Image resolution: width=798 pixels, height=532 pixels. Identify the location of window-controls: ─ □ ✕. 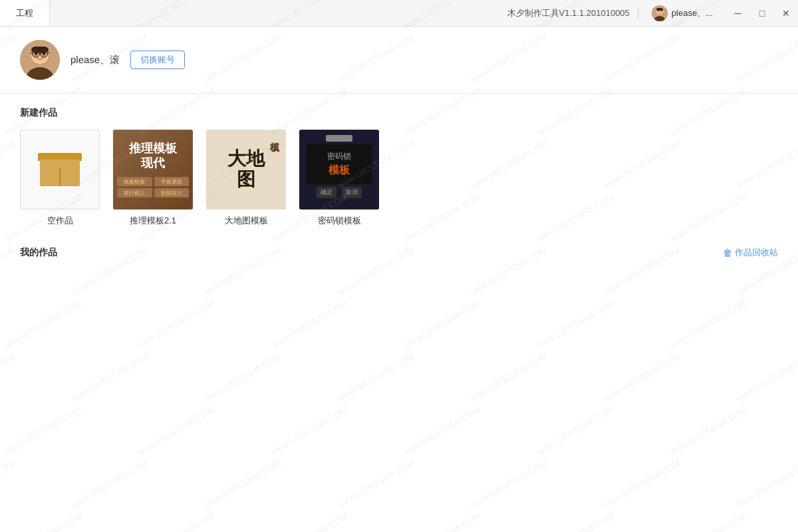
(762, 13).